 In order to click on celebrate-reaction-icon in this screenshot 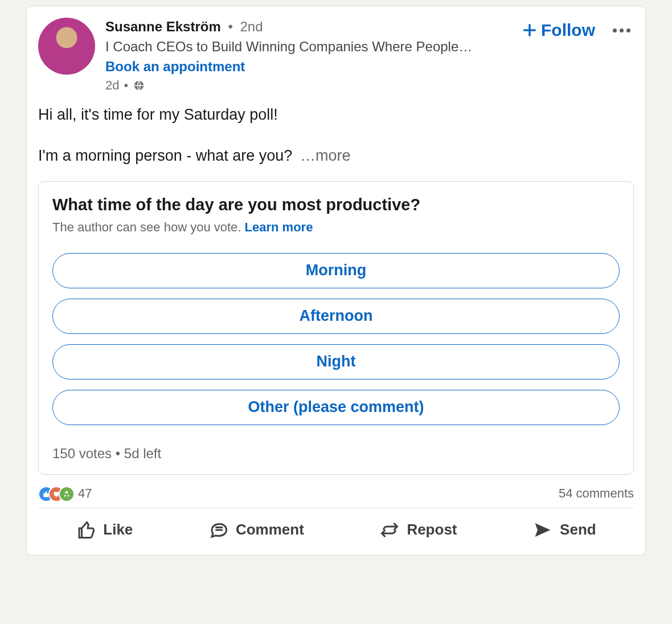, I will do `click(67, 494)`.